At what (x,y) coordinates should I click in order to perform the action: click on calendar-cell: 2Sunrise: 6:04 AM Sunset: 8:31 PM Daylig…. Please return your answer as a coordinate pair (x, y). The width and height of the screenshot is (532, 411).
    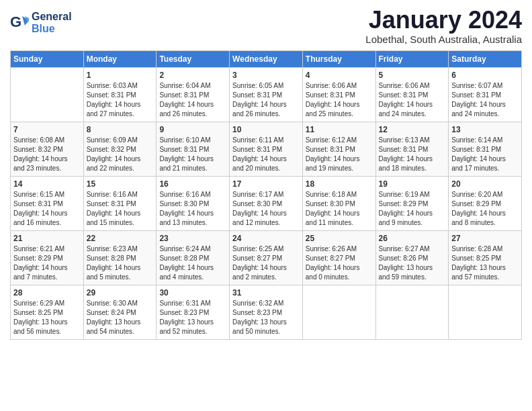
    Looking at the image, I should click on (193, 94).